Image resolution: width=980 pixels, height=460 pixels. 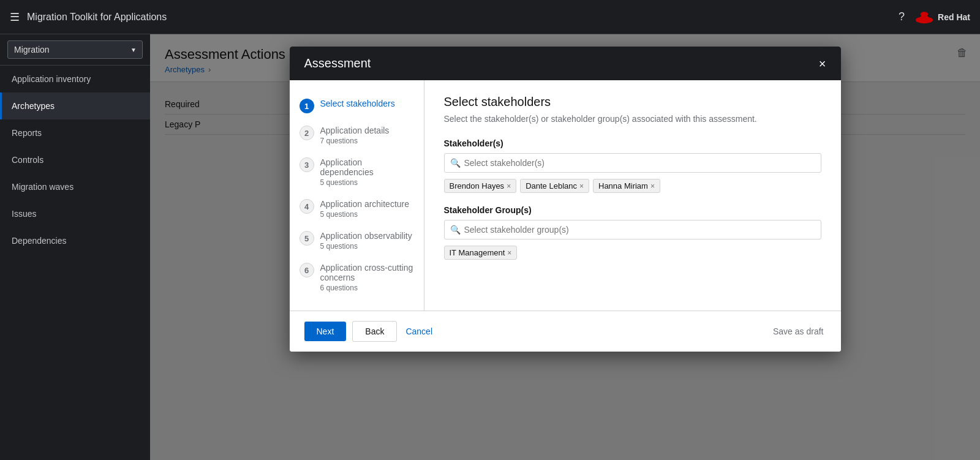 What do you see at coordinates (508, 186) in the screenshot?
I see `stakeholder-tag-brendon-remove: ×` at bounding box center [508, 186].